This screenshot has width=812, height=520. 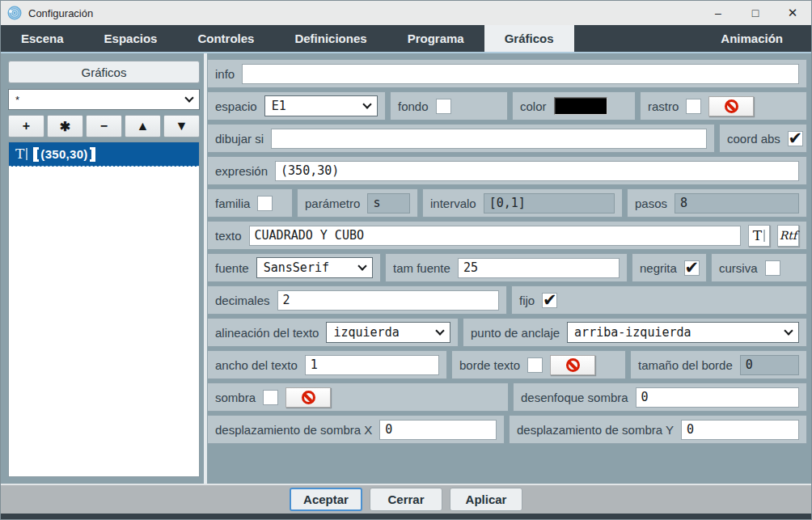 I want to click on add-button: +, so click(x=26, y=126).